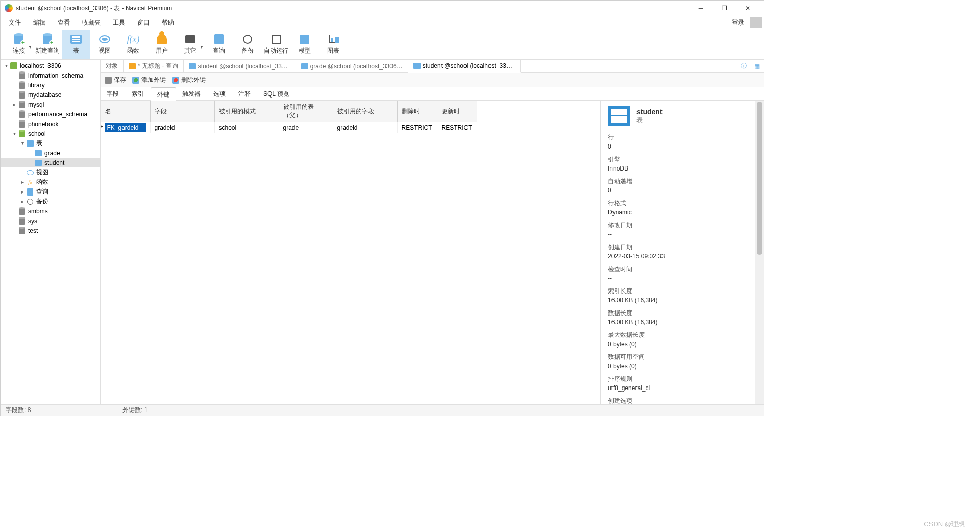  What do you see at coordinates (457, 128) in the screenshot?
I see `fk-onupdate-cell: RESTRICT` at bounding box center [457, 128].